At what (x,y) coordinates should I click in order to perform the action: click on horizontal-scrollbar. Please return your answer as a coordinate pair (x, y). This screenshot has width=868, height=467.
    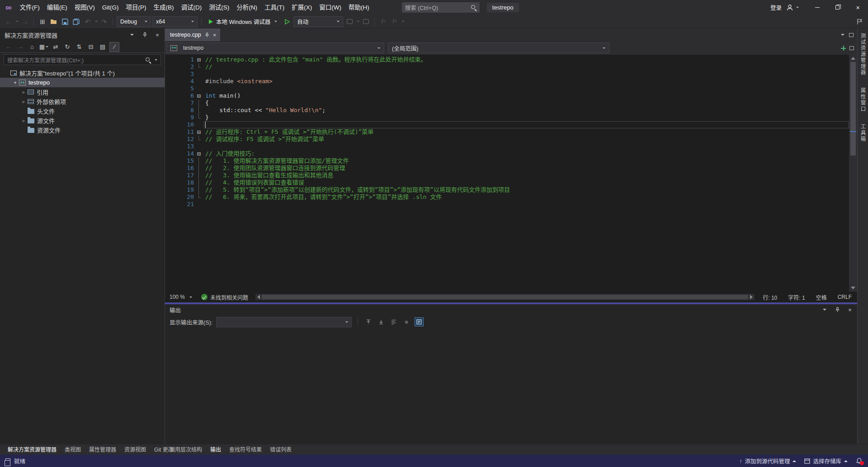
    Looking at the image, I should click on (505, 297).